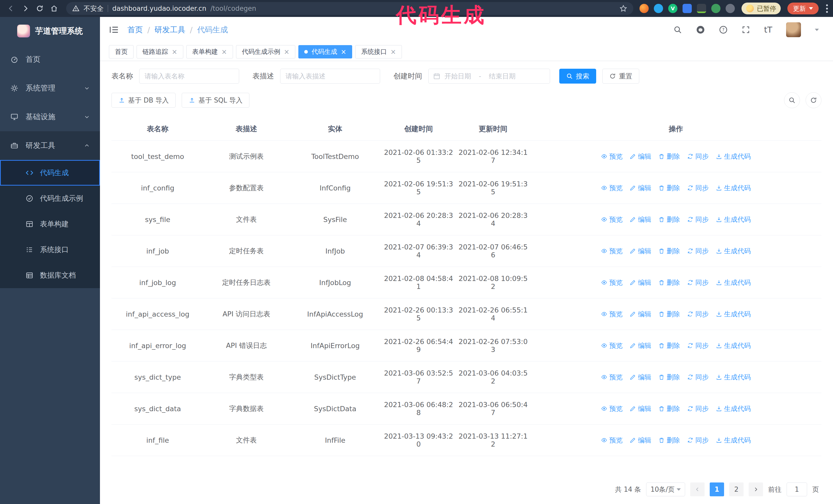 This screenshot has width=833, height=504. I want to click on hamburger-icon, so click(114, 30).